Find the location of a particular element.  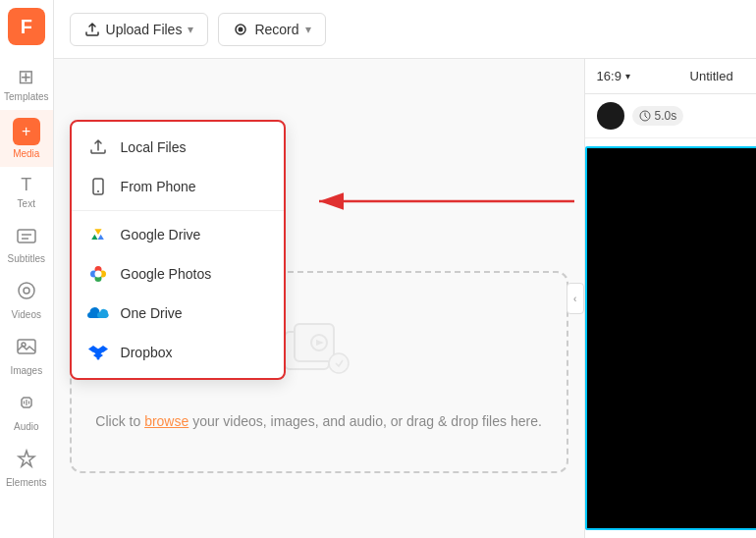

arrow-annotation is located at coordinates (447, 203).